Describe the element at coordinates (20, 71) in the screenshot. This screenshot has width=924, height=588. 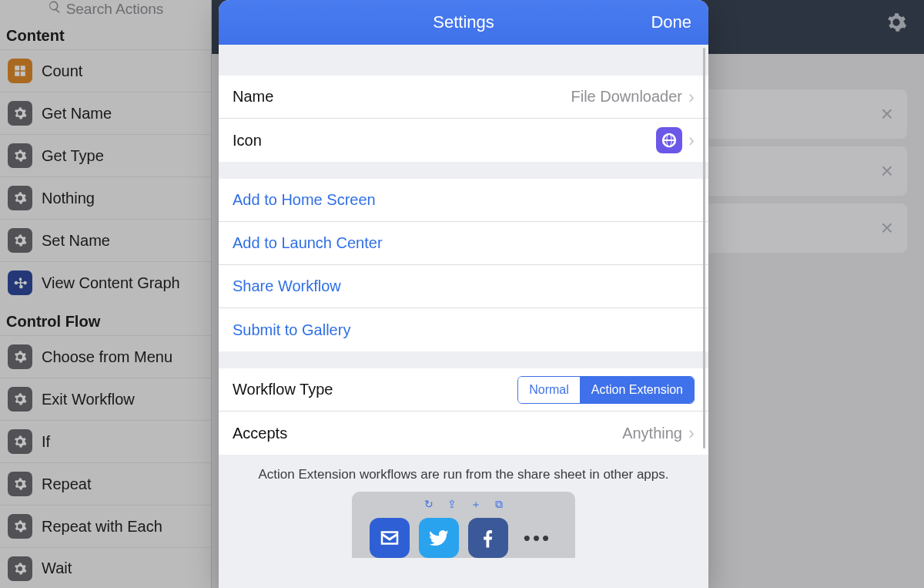
I see `count-icon` at that location.